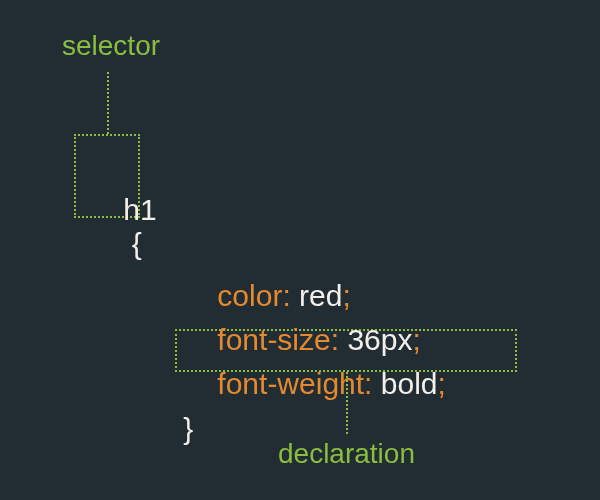  I want to click on code-line-selector: h1 {, so click(124, 227).